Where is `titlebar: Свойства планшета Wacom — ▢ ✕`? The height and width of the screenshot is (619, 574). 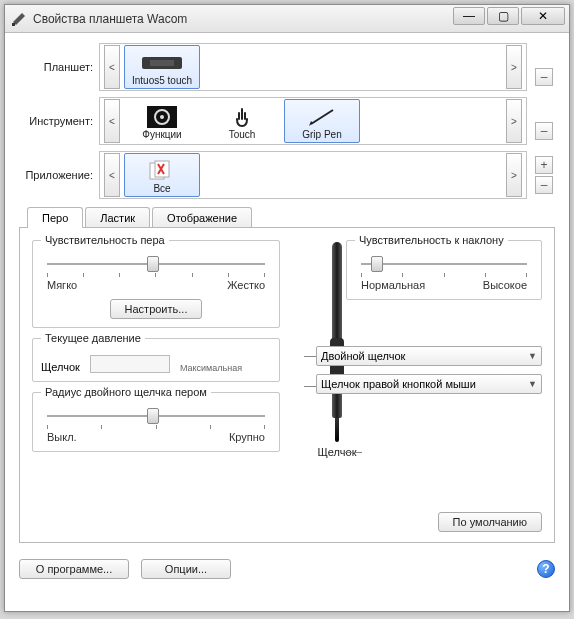 titlebar: Свойства планшета Wacom — ▢ ✕ is located at coordinates (287, 19).